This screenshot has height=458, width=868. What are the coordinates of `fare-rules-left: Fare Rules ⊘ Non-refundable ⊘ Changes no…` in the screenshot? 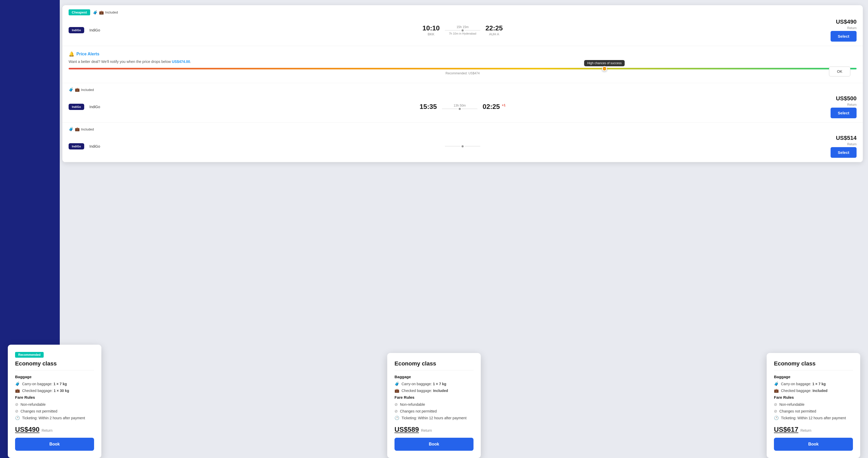 It's located at (55, 408).